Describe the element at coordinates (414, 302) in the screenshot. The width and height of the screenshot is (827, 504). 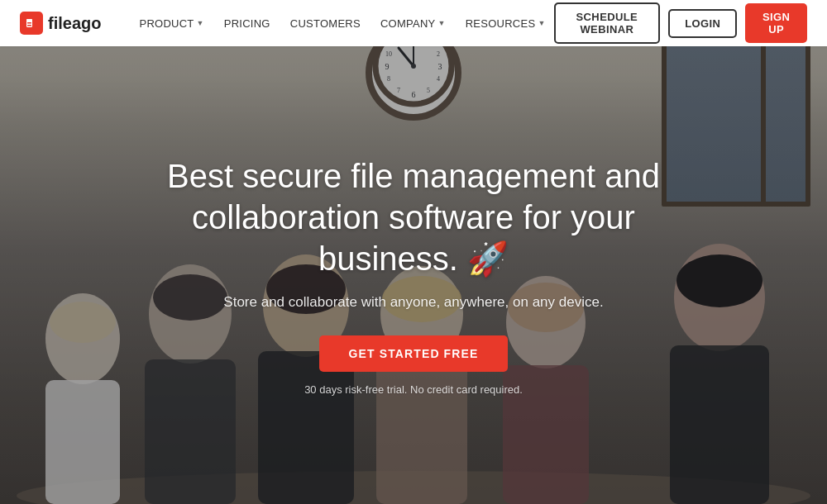
I see `hero-subtitle: Store and collaborate with anyone, anywh…` at that location.